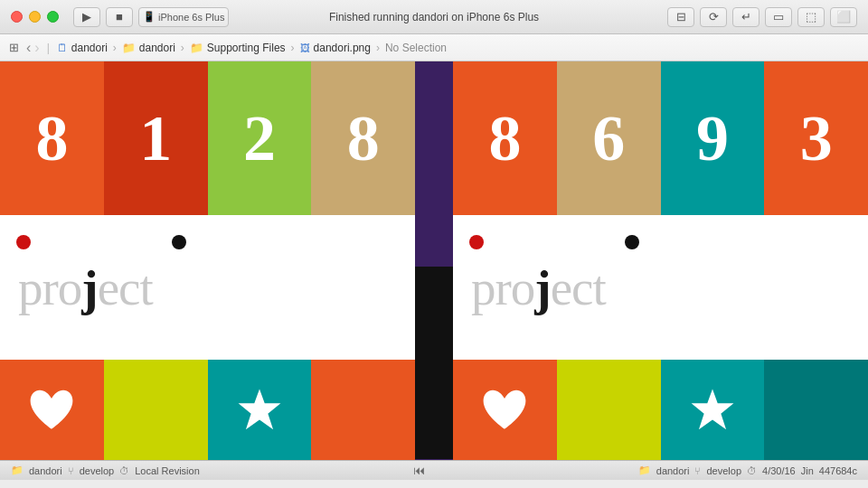 The height and width of the screenshot is (488, 868). What do you see at coordinates (779, 471) in the screenshot?
I see `sb-right-date: 4/30/16` at bounding box center [779, 471].